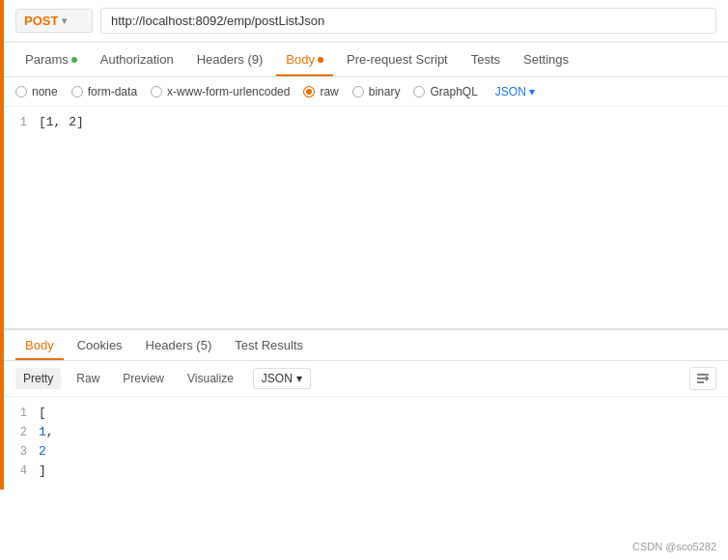 Image resolution: width=728 pixels, height=560 pixels. Describe the element at coordinates (516, 92) in the screenshot. I see `json-format-dropdown: JSON ▾` at that location.